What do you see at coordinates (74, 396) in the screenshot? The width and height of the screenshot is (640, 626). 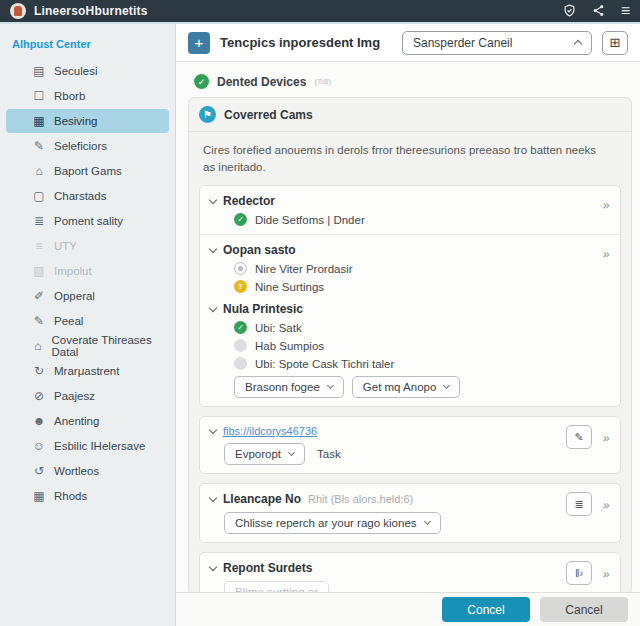 I see `sidebar-item-label: Paajesz` at bounding box center [74, 396].